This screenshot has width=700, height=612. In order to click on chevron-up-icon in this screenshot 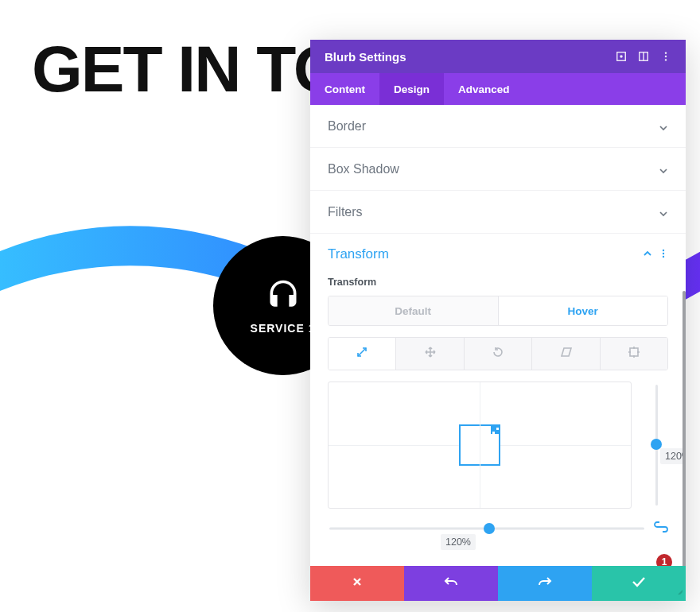, I will do `click(648, 254)`.